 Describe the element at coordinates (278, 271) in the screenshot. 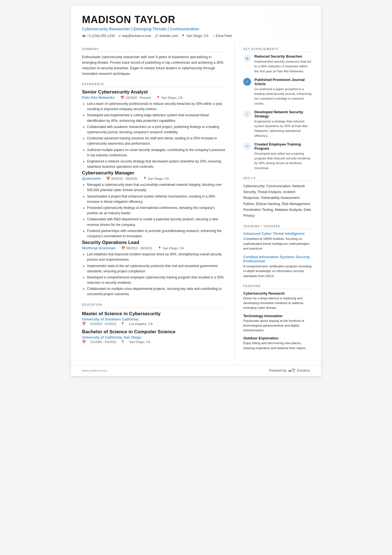

I see `training-2-desc: A comprehensive certification program pr…` at that location.